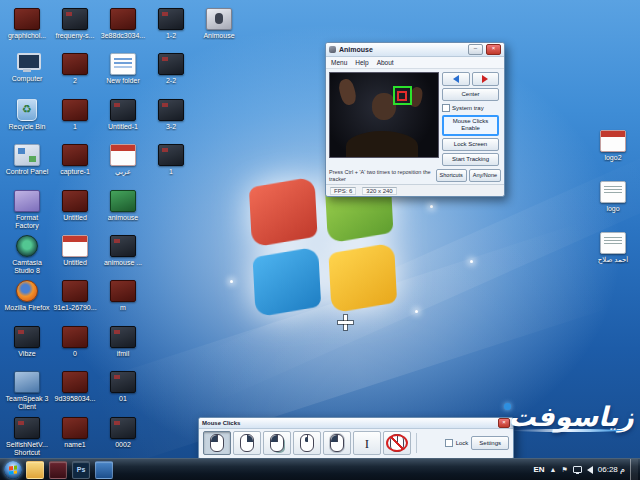 The image size is (640, 480). I want to click on lock-checkbox, so click(449, 443).